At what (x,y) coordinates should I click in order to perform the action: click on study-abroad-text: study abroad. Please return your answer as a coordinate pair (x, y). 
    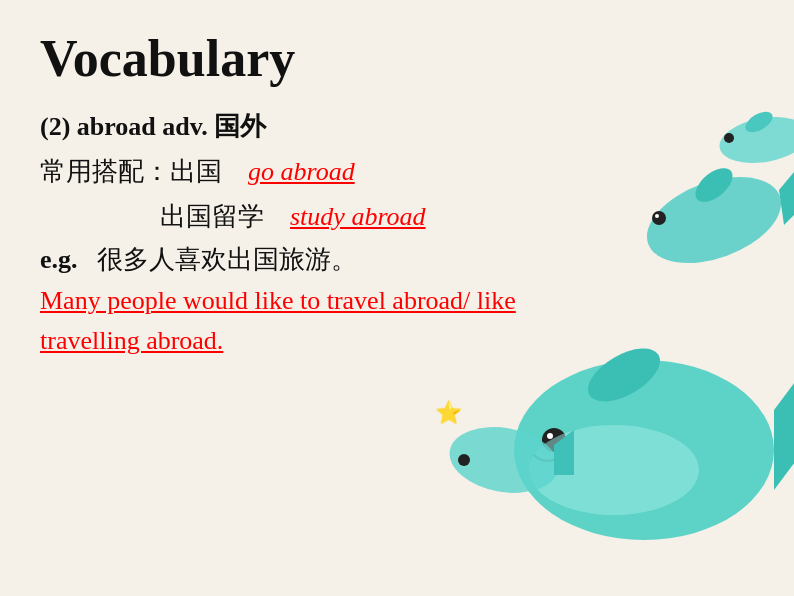
    Looking at the image, I should click on (358, 216).